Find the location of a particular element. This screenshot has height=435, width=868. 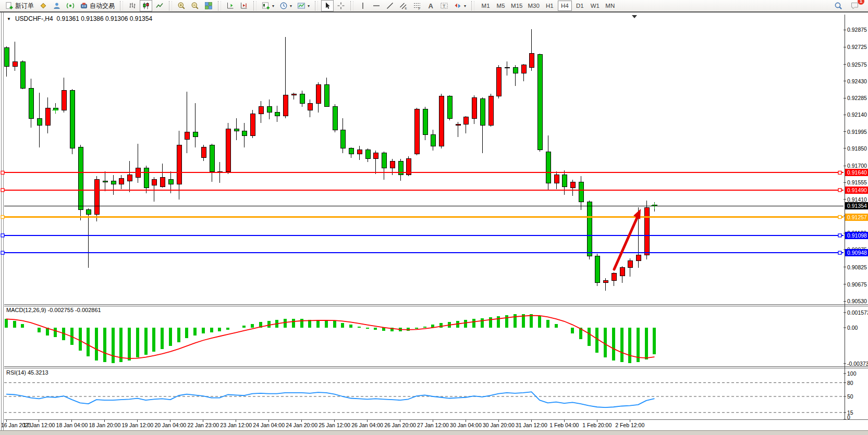

notifications-button: 1 is located at coordinates (855, 6).